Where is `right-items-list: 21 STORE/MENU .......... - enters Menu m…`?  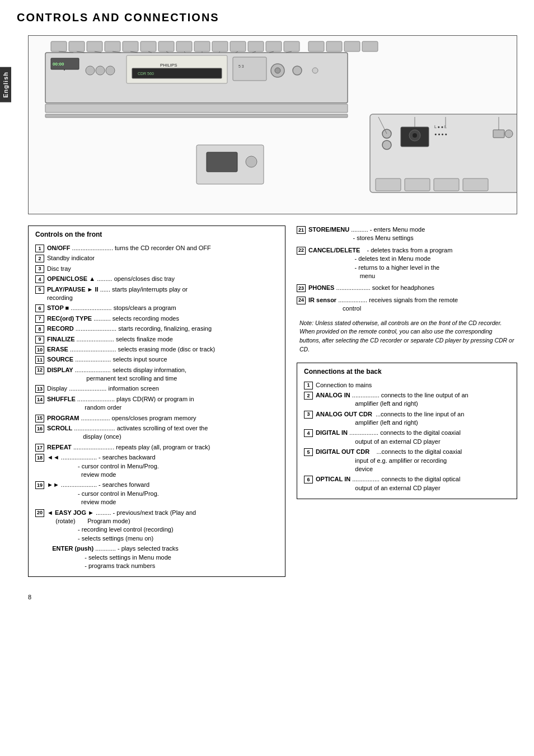 right-items-list: 21 STORE/MENU .......... - enters Menu m… is located at coordinates (407, 270).